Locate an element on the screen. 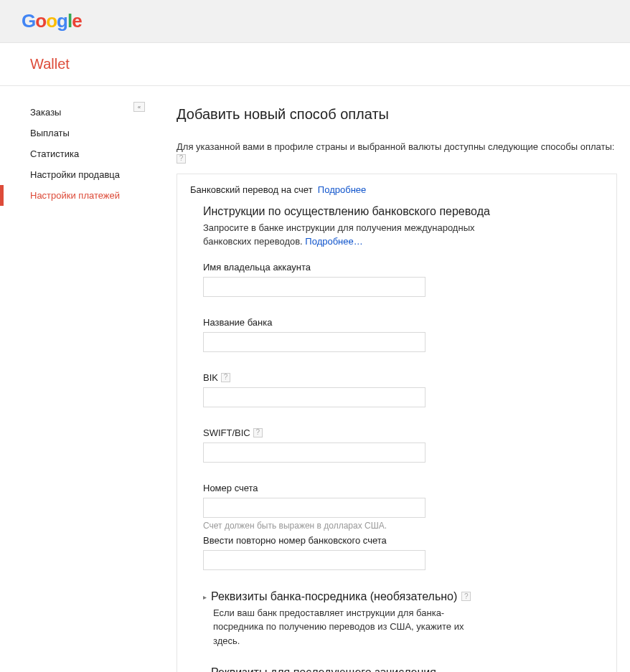 The height and width of the screenshot is (672, 630). label-account-number: Номер счета is located at coordinates (403, 488).